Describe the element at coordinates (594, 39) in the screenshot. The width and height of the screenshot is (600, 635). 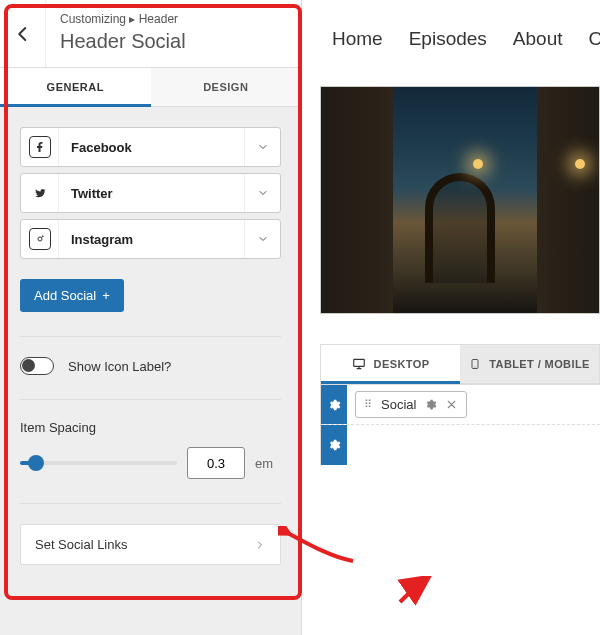
I see `nav-link: C` at that location.